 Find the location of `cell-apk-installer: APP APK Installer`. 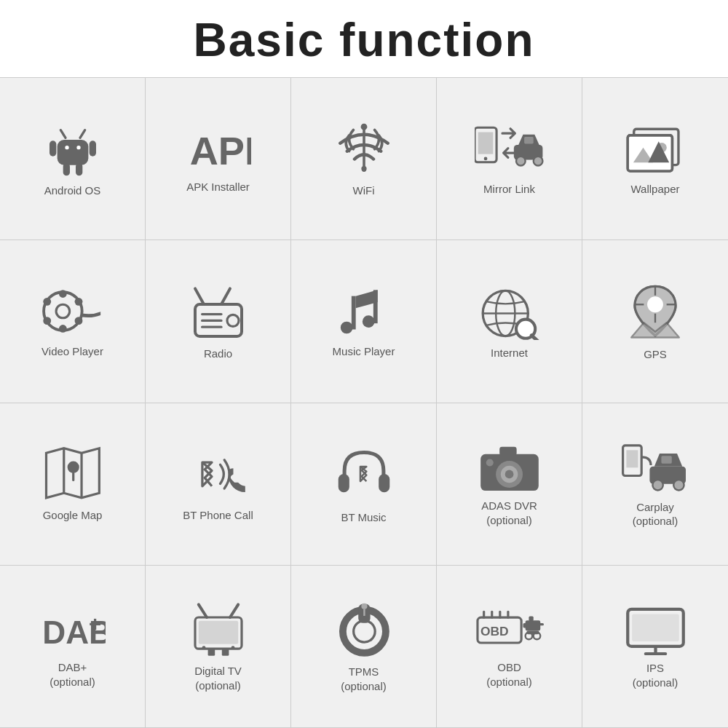

cell-apk-installer: APP APK Installer is located at coordinates (218, 159).